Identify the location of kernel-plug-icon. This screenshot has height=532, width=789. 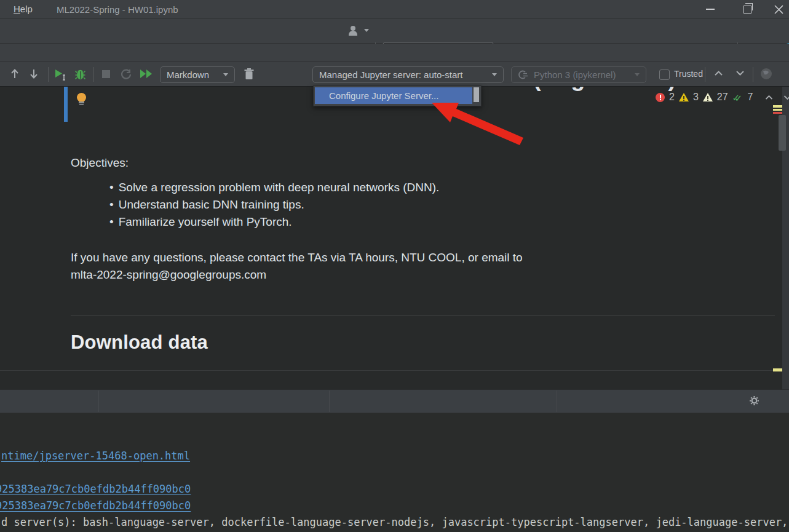
(523, 75).